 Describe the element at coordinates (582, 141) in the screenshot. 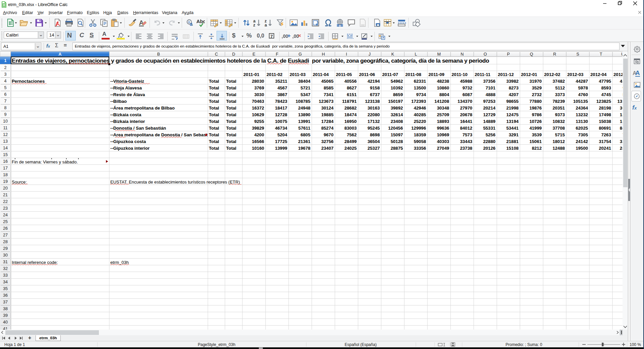

I see `svg-text: 24142` at that location.